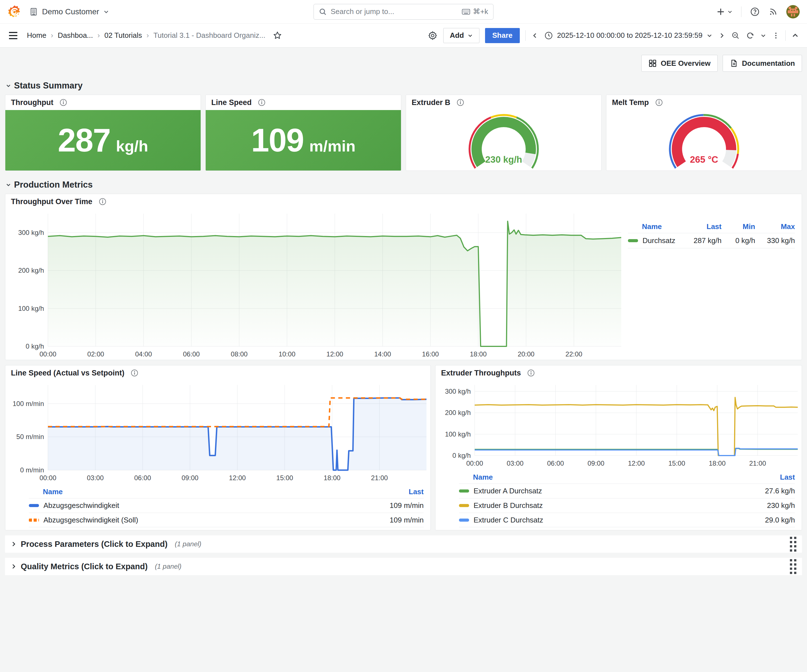  I want to click on legend-row: Durchsatz 287 kg/h 0 kg/h 330 kg/h, so click(712, 241).